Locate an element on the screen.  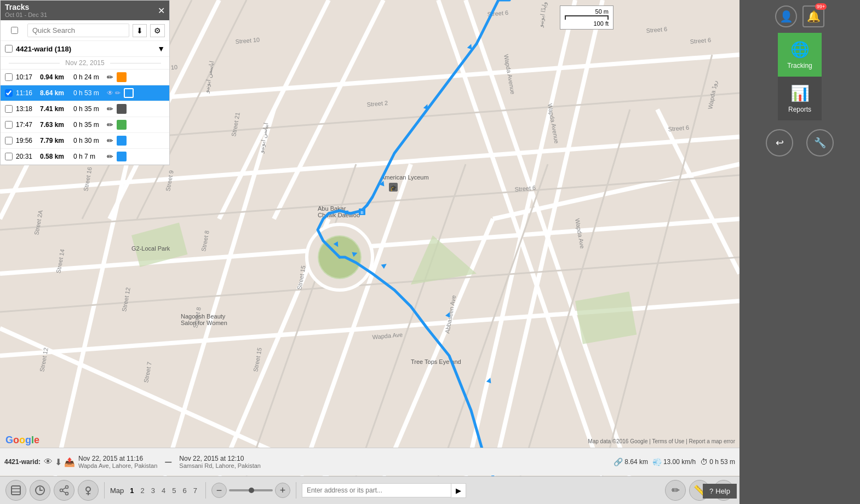
end-info: Nov 22, 2015 at 12:10 Samsani Rd, Lahore… is located at coordinates (220, 462).